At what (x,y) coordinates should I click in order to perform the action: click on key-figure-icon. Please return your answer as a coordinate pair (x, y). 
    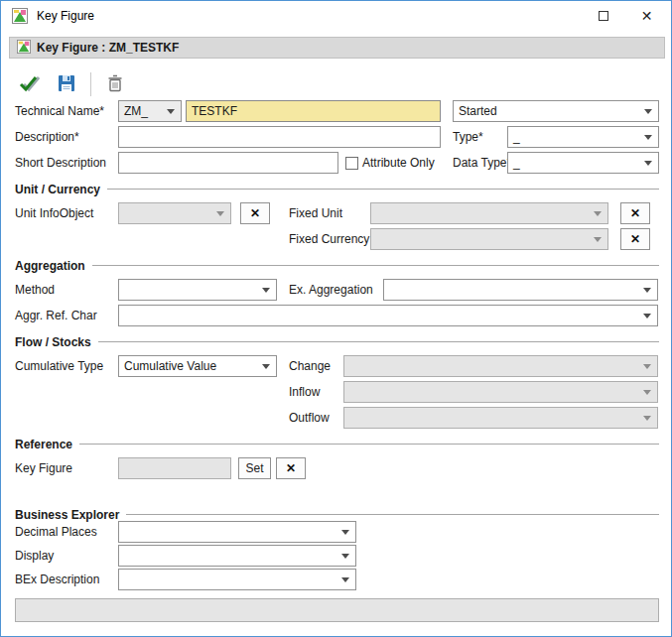
    Looking at the image, I should click on (24, 48).